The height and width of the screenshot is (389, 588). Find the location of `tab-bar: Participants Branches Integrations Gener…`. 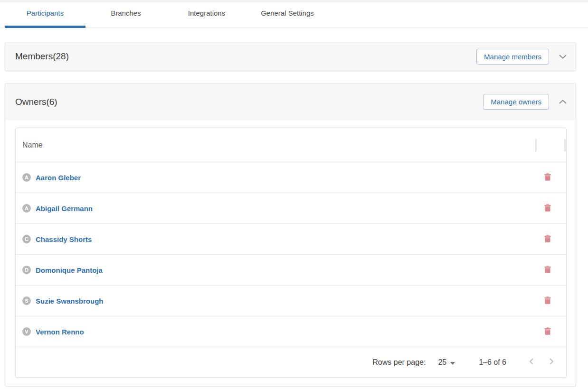

tab-bar: Participants Branches Integrations Gener… is located at coordinates (294, 15).